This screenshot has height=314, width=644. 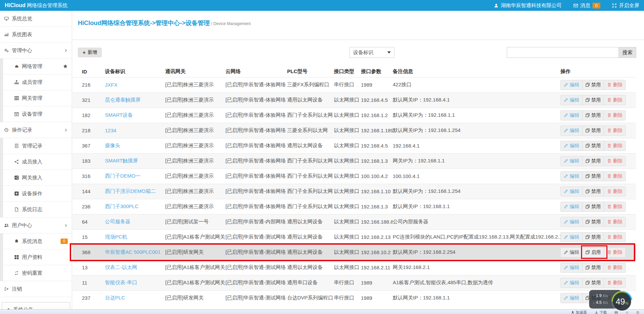 I want to click on cell-actions: 编辑禁用删除, so click(x=598, y=161).